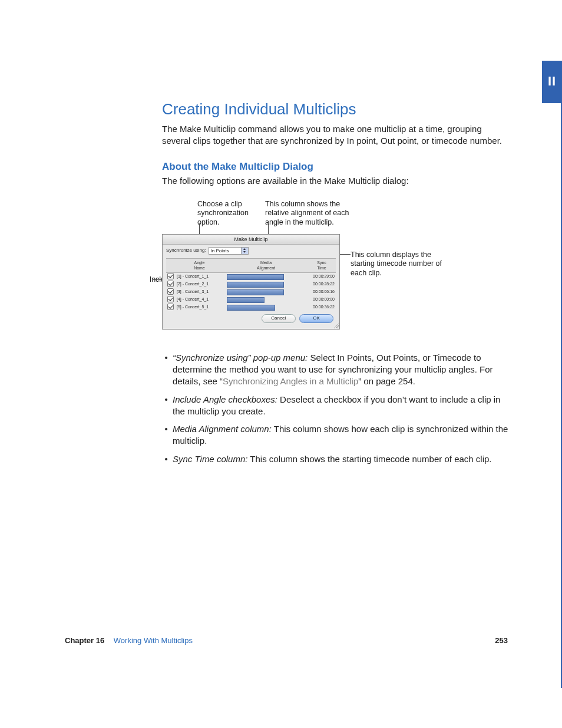  Describe the element at coordinates (286, 641) in the screenshot. I see `page-footer: Chapter 16 Working With Multiclips 253` at that location.